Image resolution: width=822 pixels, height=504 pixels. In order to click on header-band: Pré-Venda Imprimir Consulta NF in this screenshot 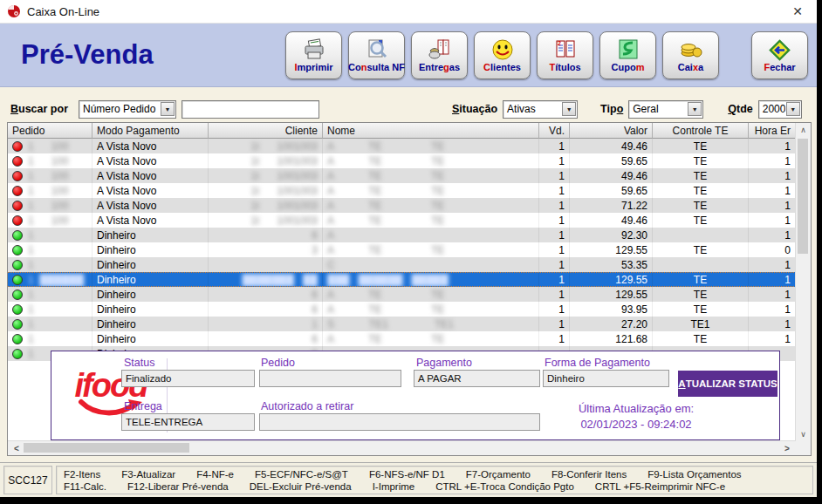, I will do `click(408, 56)`.